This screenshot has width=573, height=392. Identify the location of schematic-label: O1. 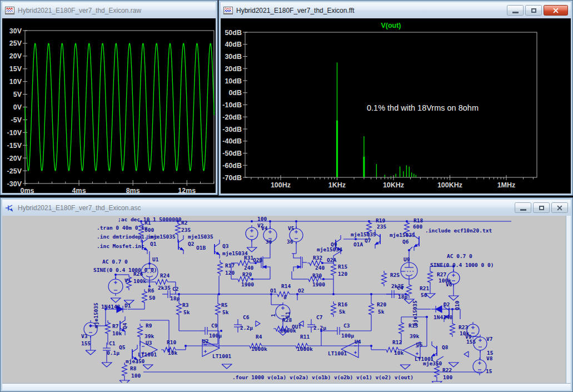
(273, 290).